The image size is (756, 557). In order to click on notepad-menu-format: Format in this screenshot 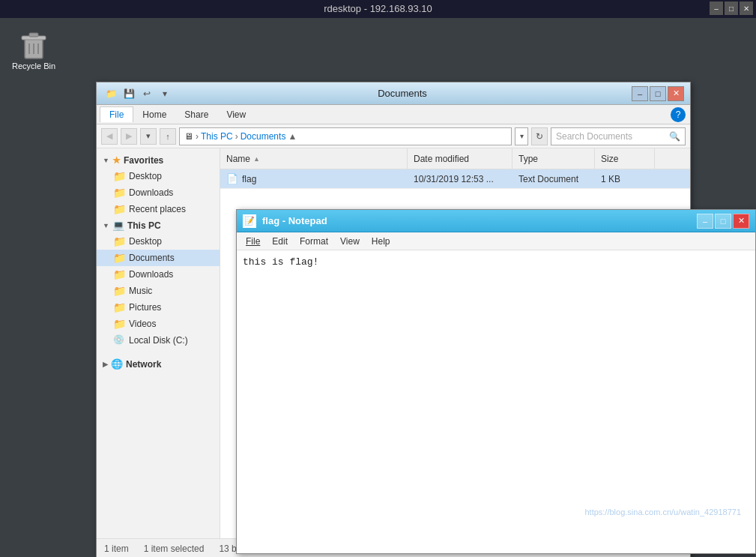, I will do `click(314, 241)`.